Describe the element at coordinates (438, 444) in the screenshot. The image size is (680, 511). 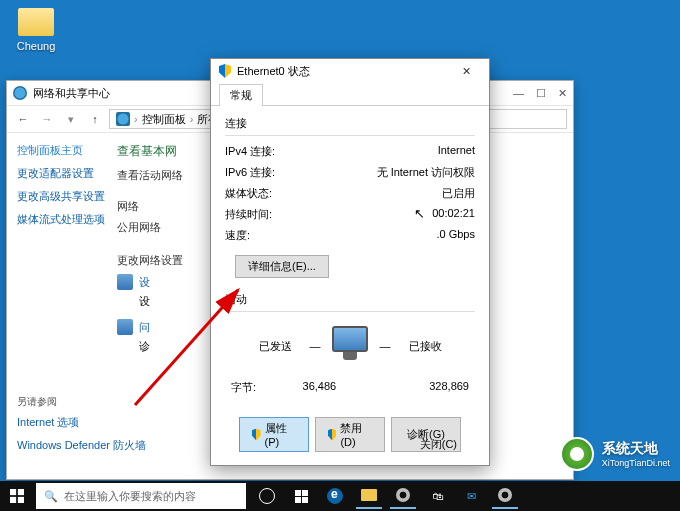
I see `close-dialog-button: 关闭(C)` at that location.